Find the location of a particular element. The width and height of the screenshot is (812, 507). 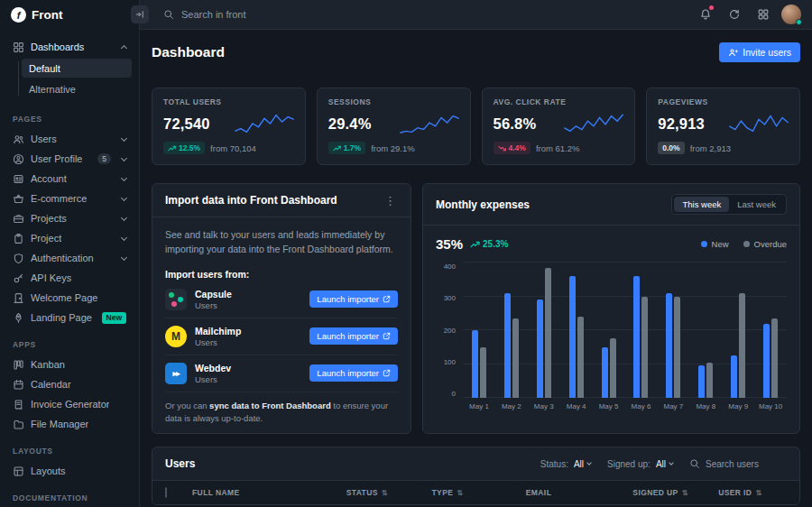

sidebar-item-authentication: Authentication is located at coordinates (69, 258).